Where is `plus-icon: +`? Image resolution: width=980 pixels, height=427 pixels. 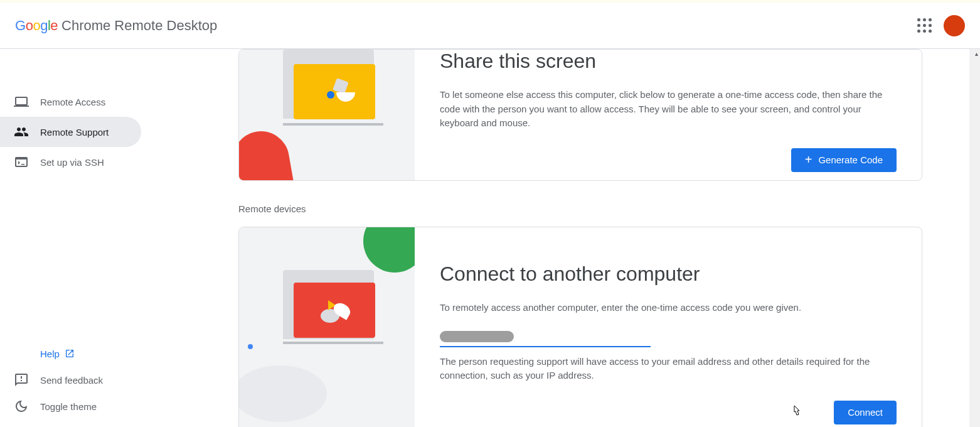 plus-icon: + is located at coordinates (809, 159).